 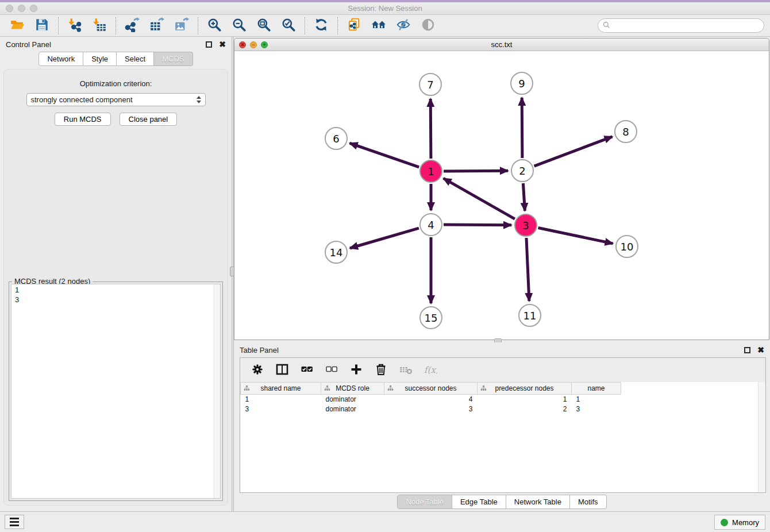 What do you see at coordinates (99, 25) in the screenshot?
I see `import-table-icon` at bounding box center [99, 25].